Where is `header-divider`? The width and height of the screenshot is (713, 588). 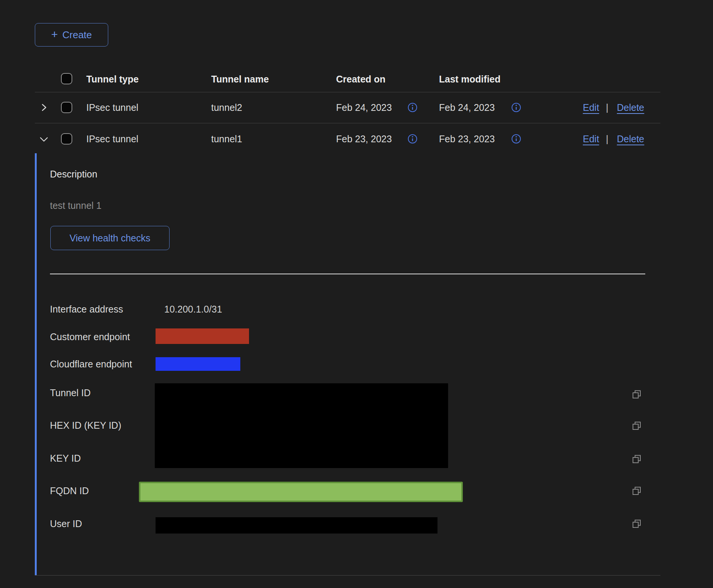
header-divider is located at coordinates (347, 92).